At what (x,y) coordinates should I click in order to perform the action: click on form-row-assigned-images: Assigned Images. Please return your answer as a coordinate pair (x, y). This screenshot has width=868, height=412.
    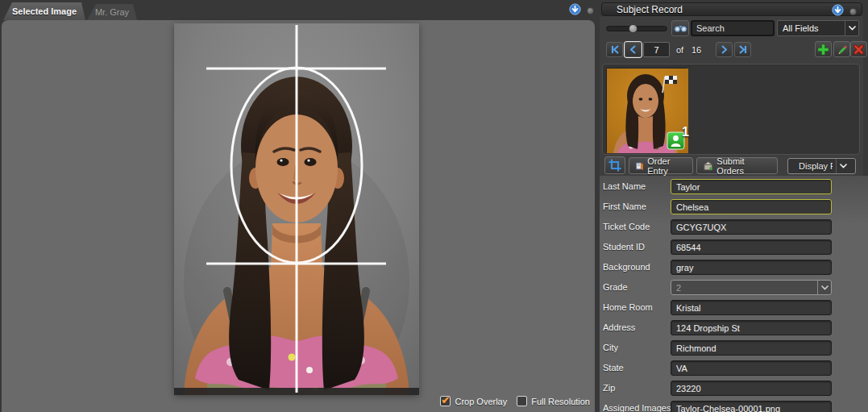
    Looking at the image, I should click on (733, 406).